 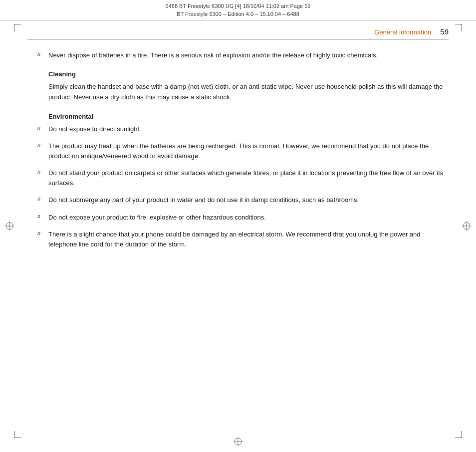 I want to click on env-bullet-text-0: Do not expose to direct sunlight., so click(x=248, y=129).